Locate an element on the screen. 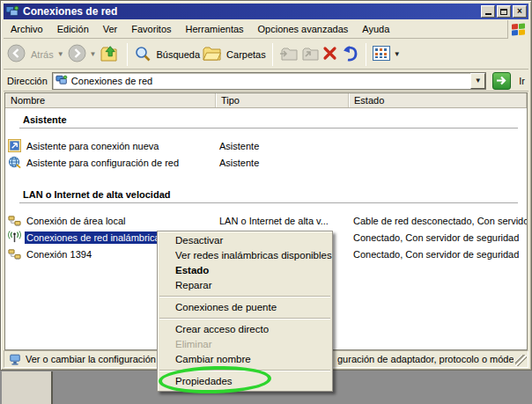 Image resolution: width=532 pixels, height=404 pixels. item-name: Conexión 1394 is located at coordinates (59, 254).